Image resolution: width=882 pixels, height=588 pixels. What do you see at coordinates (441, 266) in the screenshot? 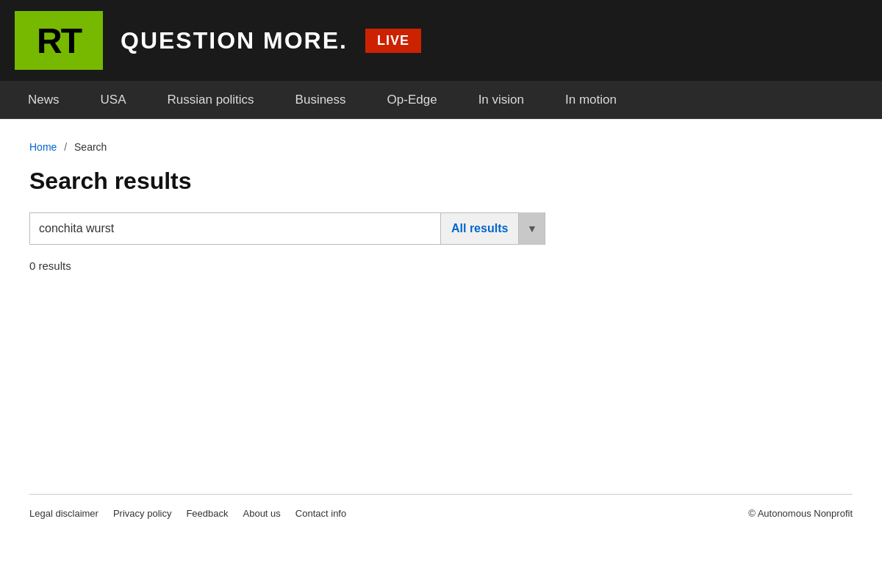
I see `results-count: 0 results` at bounding box center [441, 266].